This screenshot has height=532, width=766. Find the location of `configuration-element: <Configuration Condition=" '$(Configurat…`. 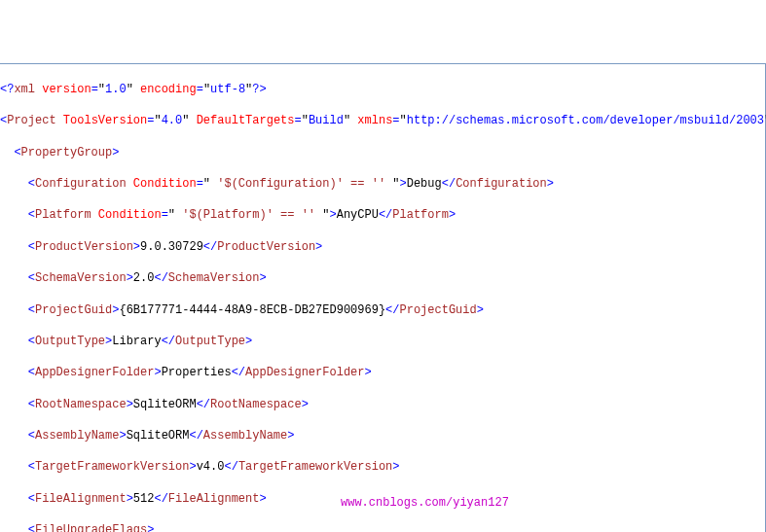

configuration-element: <Configuration Condition=" '$(Configurat… is located at coordinates (383, 184).